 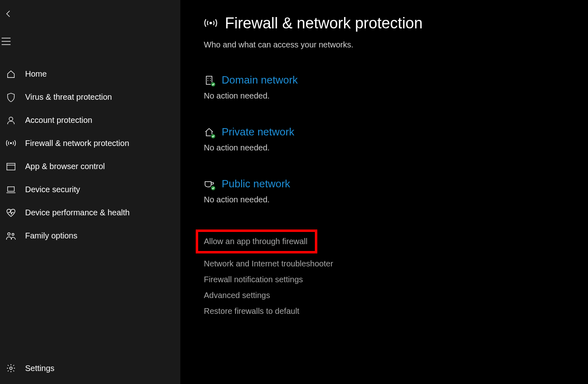 I want to click on allow-app-link: Allow an app through firewall, so click(x=256, y=241).